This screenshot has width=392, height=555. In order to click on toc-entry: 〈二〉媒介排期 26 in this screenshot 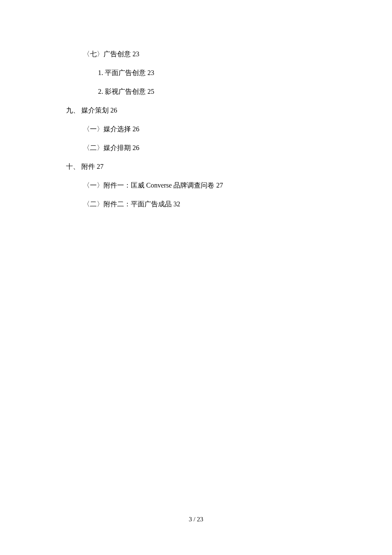, I will do `click(205, 148)`.